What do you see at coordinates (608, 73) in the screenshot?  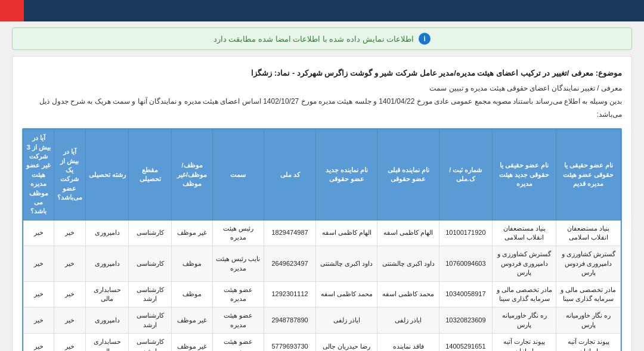 I see `subject-label: موضوع:` at bounding box center [608, 73].